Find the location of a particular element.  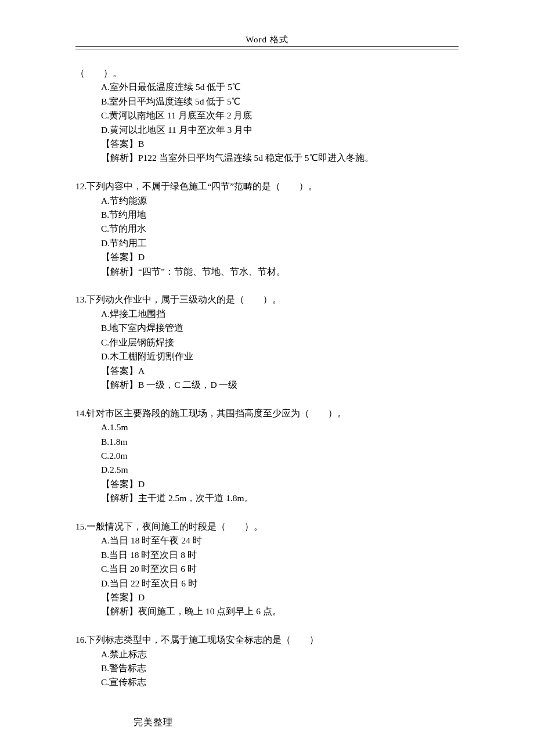

q14-answer: 【答案】D is located at coordinates (267, 484).